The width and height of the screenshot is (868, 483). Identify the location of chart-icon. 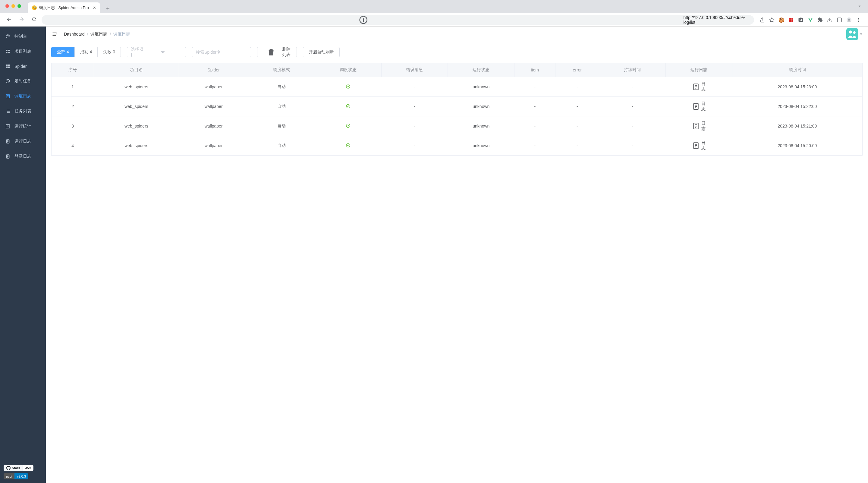
(8, 126).